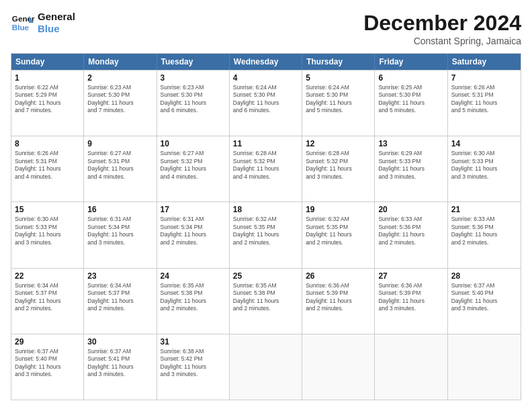  Describe the element at coordinates (193, 231) in the screenshot. I see `day-info-17: Sunrise: 6:31 AM Sunset: 5:34 PM Dayligh…` at that location.